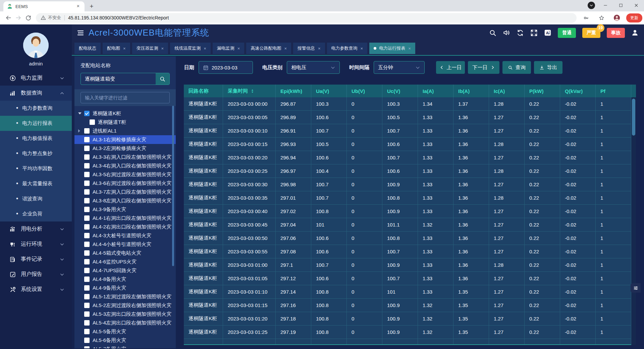  What do you see at coordinates (36, 154) in the screenshot?
I see `sidebar-subitem: •电力整点集抄` at bounding box center [36, 154].